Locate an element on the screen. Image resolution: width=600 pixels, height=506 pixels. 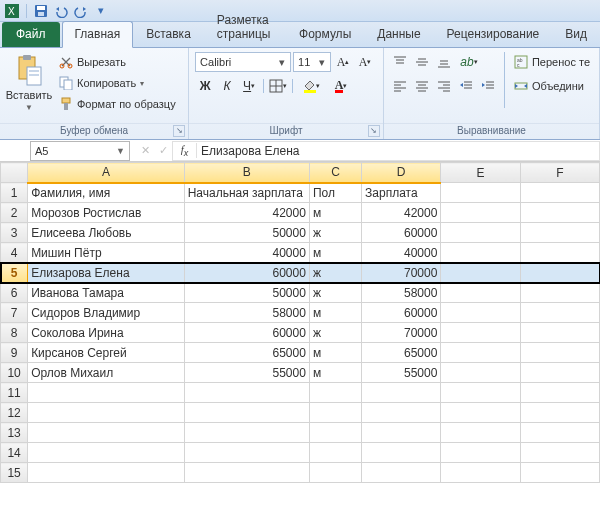
row-header: 4 is located at coordinates (14, 253).